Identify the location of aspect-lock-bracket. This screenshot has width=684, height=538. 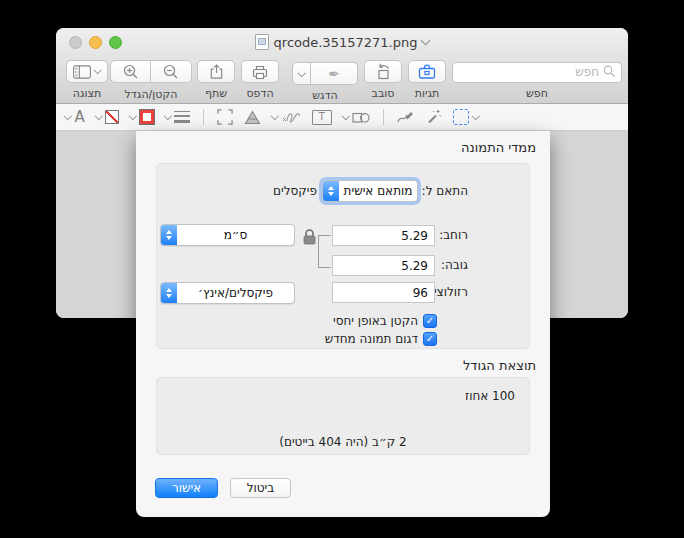
(324, 252).